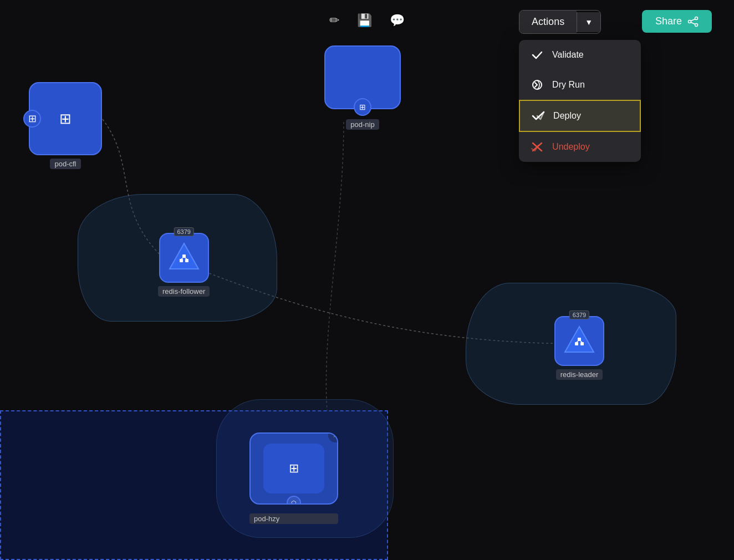 This screenshot has width=734, height=560. What do you see at coordinates (294, 469) in the screenshot?
I see `pod-hzy-inner: ⊞` at bounding box center [294, 469].